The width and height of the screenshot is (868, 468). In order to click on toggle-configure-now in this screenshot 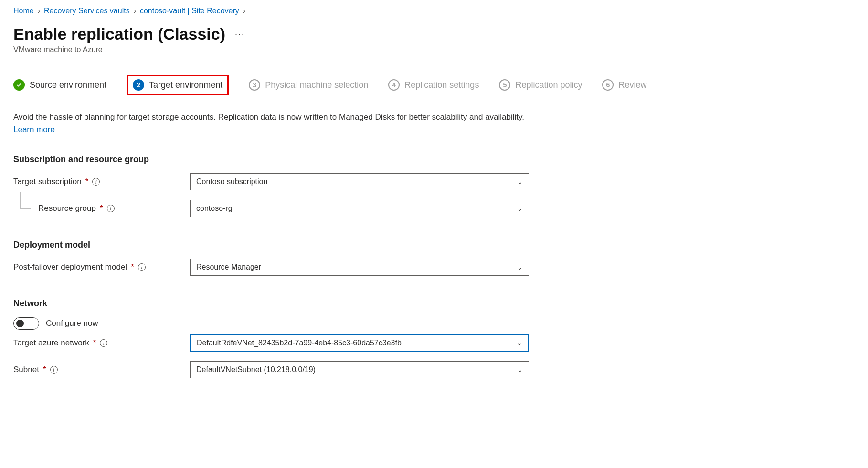, I will do `click(26, 323)`.